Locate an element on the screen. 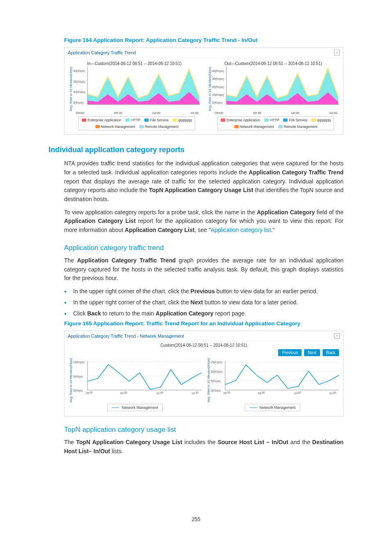 This screenshot has height=533, width=392. in-legend: Enterprise Application HTTP File Service… is located at coordinates (137, 123).